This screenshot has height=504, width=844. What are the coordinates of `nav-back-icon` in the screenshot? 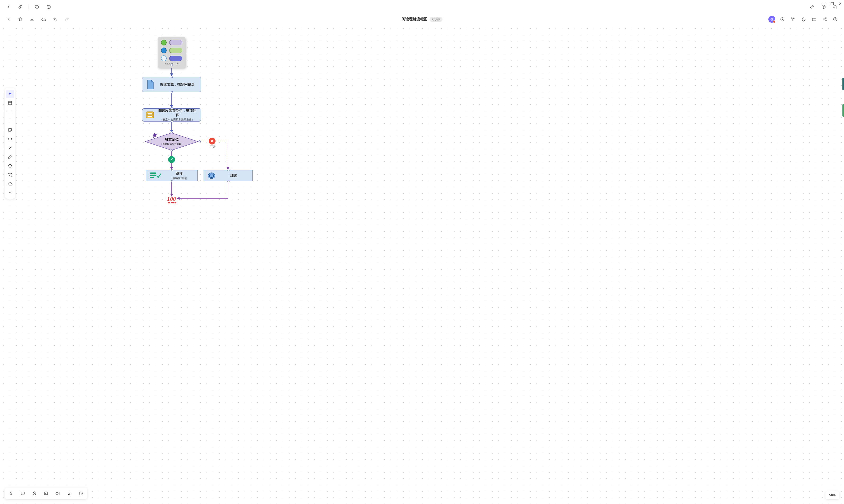 It's located at (9, 7).